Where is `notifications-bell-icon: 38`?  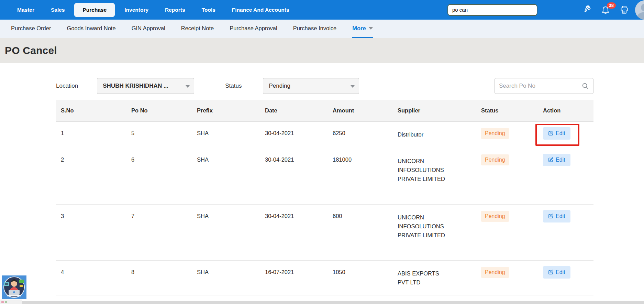 notifications-bell-icon: 38 is located at coordinates (606, 10).